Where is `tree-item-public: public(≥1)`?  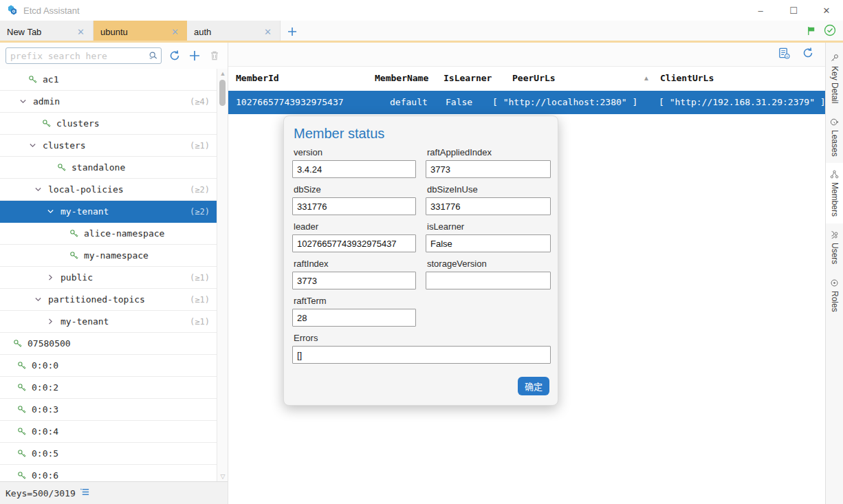 tree-item-public: public(≥1) is located at coordinates (109, 278).